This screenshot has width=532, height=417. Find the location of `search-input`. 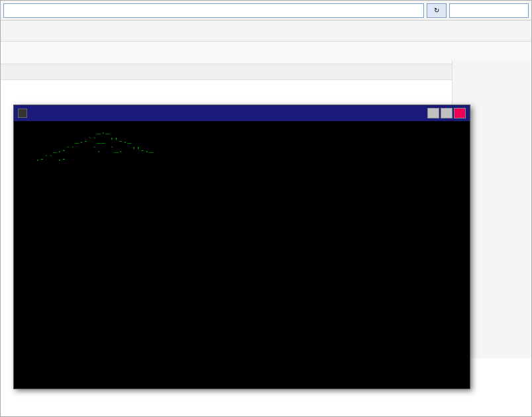

search-input is located at coordinates (489, 11).